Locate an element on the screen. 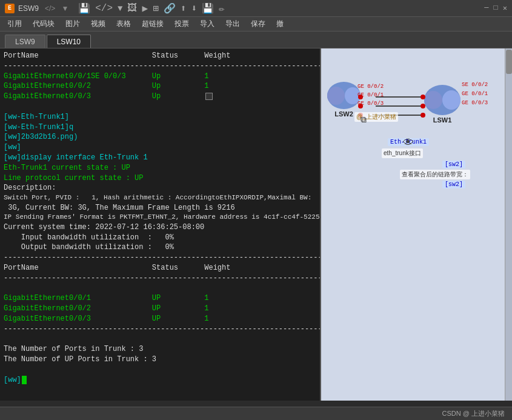 The width and height of the screenshot is (512, 420). term-prompt-4: [ww] is located at coordinates (160, 148).